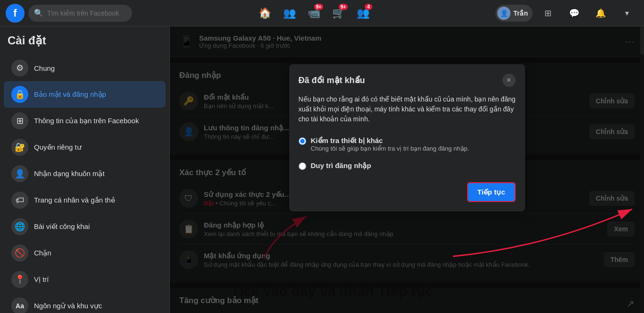  I want to click on sidebar-label-chan: Chặn, so click(42, 253).